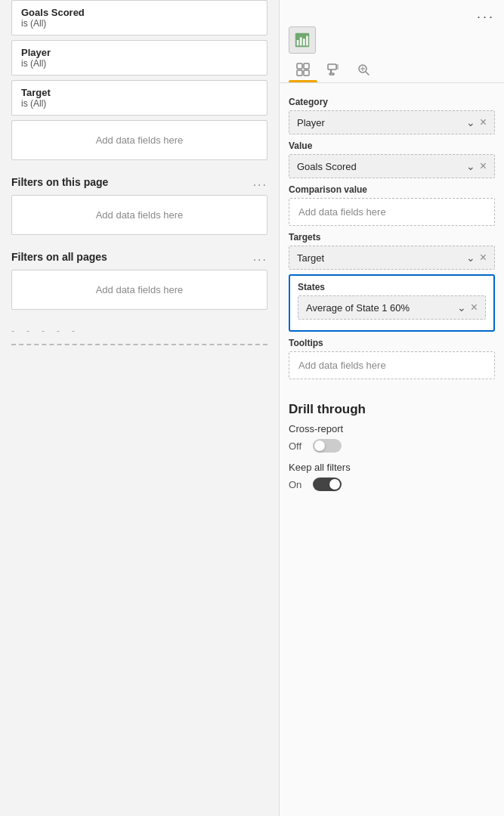 The width and height of the screenshot is (504, 816). What do you see at coordinates (311, 122) in the screenshot?
I see `category-field-value: Player` at bounding box center [311, 122].